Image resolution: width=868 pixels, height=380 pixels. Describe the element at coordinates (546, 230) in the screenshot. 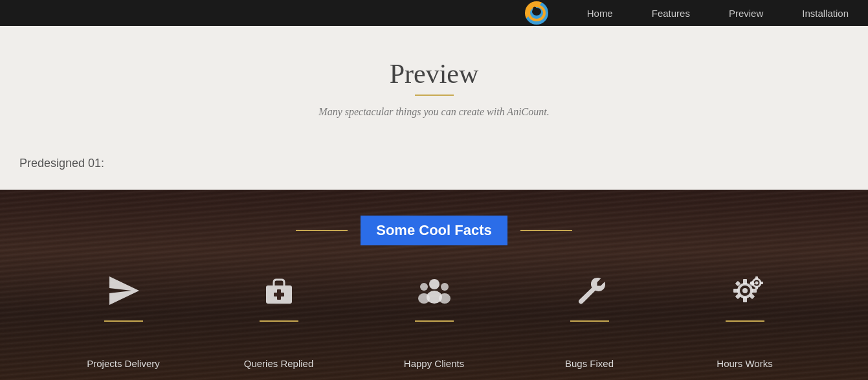

I see `facts-line-right` at that location.